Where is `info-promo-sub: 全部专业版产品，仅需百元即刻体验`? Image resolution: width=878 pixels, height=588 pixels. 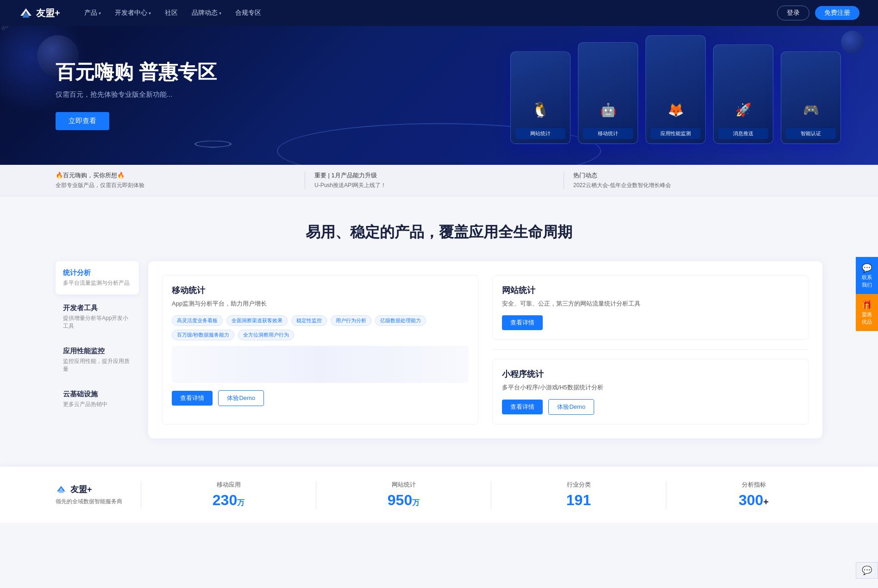
info-promo-sub: 全部专业版产品，仅需百元即刻体验 is located at coordinates (176, 185).